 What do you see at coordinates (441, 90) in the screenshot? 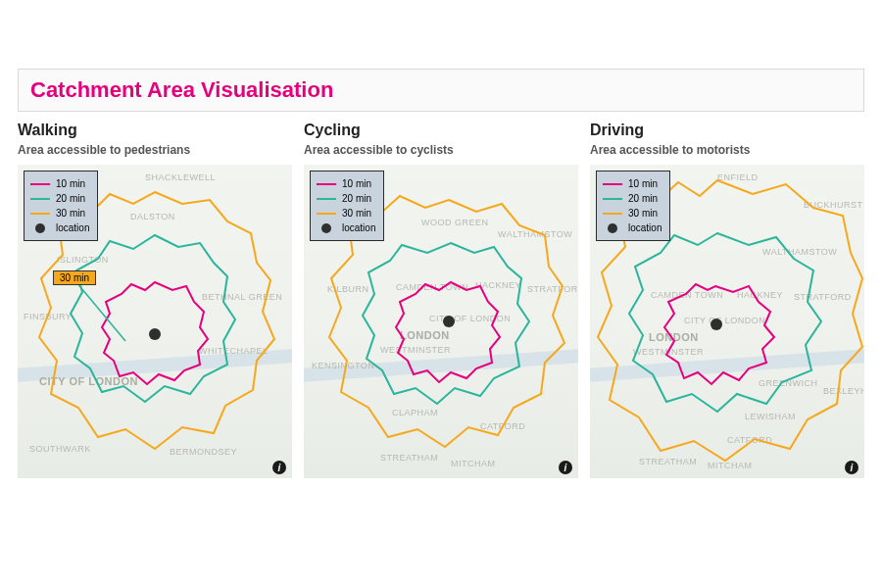
I see `title-bar: Catchment Area Visualisation` at bounding box center [441, 90].